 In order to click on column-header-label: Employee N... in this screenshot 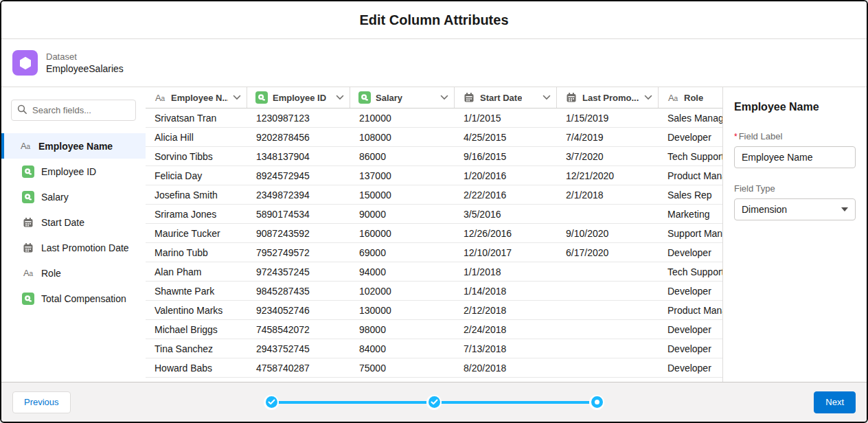, I will do `click(199, 98)`.